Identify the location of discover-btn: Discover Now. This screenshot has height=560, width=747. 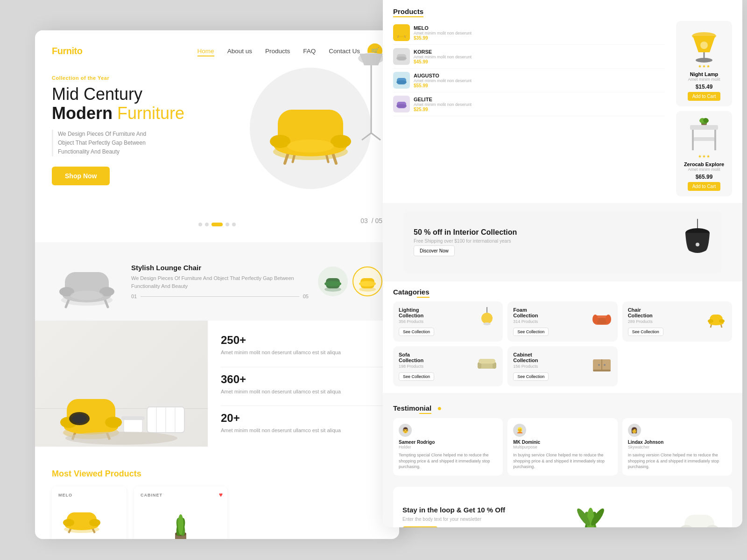
(434, 251).